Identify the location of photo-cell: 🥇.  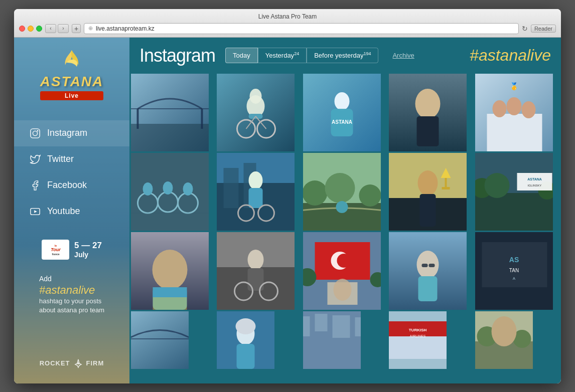
(514, 112).